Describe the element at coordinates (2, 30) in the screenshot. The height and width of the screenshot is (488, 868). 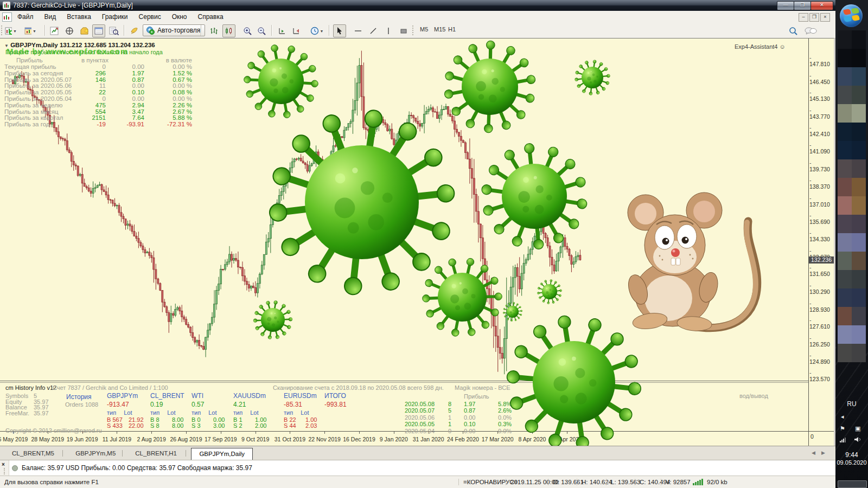
I see `toolbar-grip` at that location.